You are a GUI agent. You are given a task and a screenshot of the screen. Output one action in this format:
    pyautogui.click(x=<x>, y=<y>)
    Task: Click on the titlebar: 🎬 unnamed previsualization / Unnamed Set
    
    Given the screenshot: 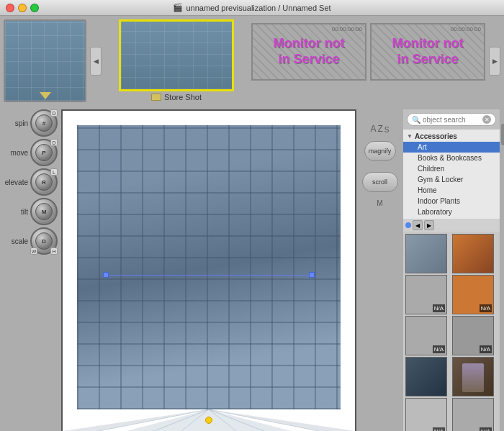 What is the action you would take?
    pyautogui.click(x=252, y=8)
    